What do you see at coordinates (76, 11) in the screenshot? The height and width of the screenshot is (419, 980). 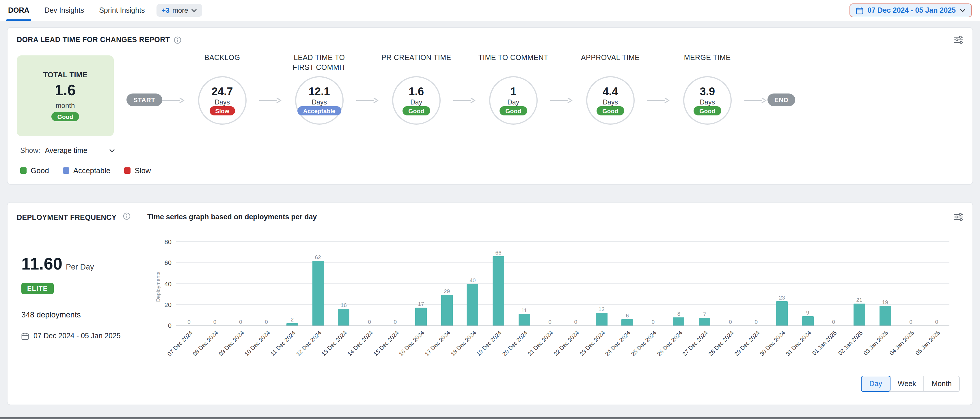 I see `nav-tabs: DORADev InsightsSprint Insights` at bounding box center [76, 11].